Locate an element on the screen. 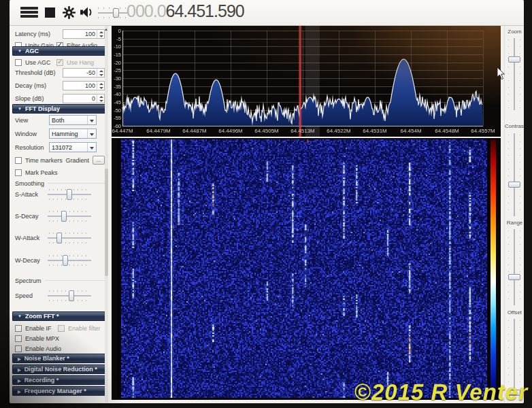 The height and width of the screenshot is (408, 532). agc-section-header: ▼AGC is located at coordinates (59, 51).